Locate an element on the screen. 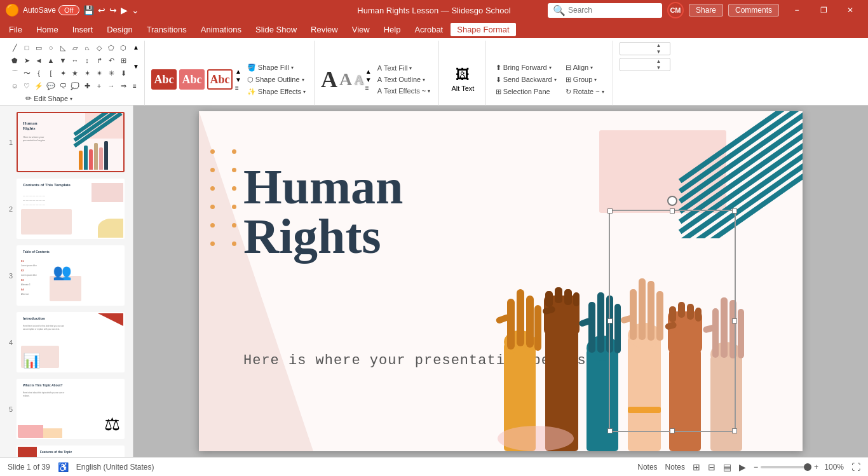 This screenshot has height=476, width=868. shape-styles-more: ≡ is located at coordinates (238, 88).